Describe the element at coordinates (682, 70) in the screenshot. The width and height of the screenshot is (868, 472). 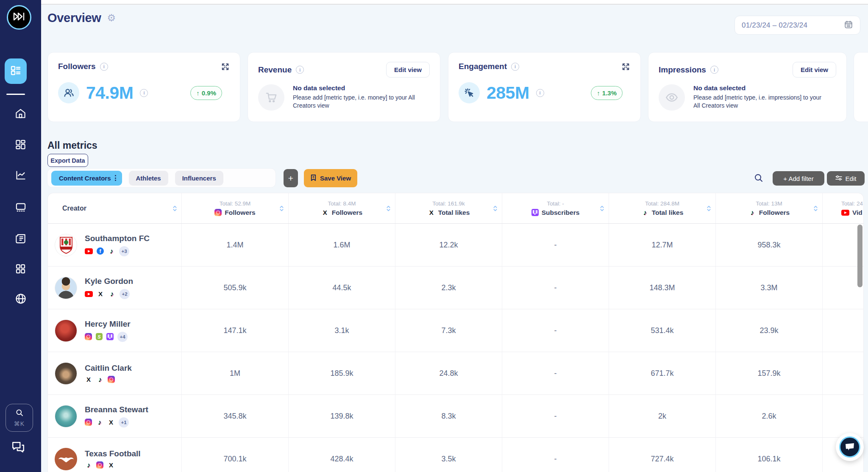
I see `card-title: Impressions` at that location.